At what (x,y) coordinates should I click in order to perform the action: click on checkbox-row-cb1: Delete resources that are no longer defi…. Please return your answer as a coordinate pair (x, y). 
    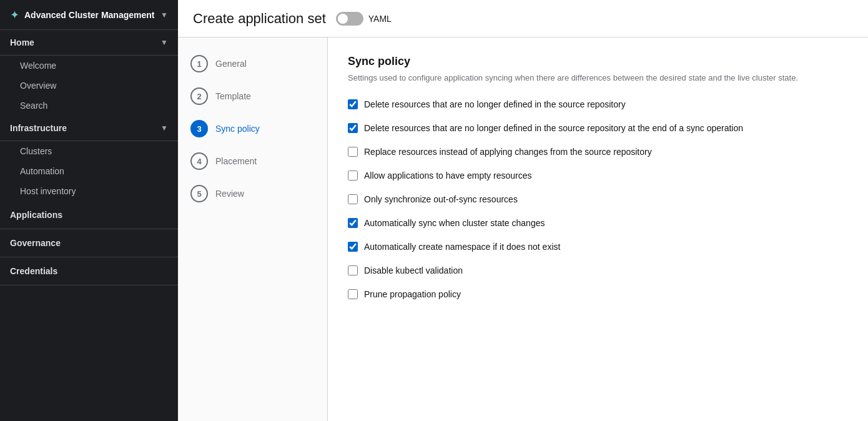
    Looking at the image, I should click on (598, 104).